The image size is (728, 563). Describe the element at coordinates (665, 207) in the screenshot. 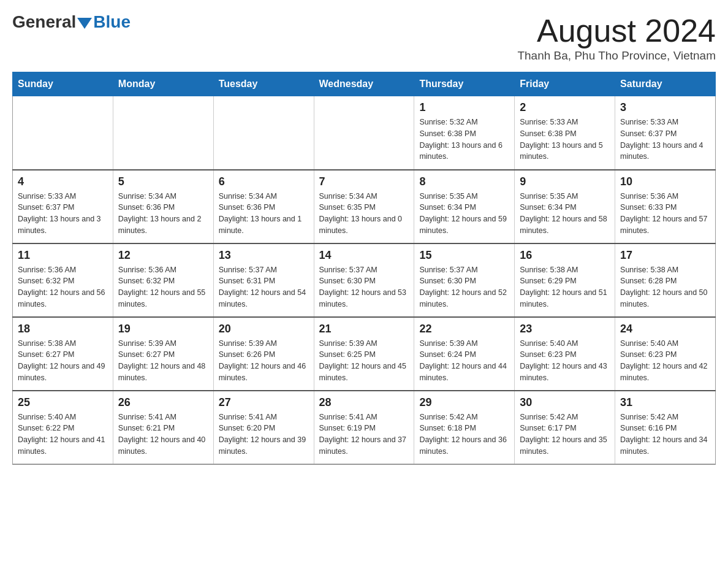

I see `day-cell-w2-d7: 10Sunrise: 5:36 AMSunset: 6:33 PMDayligh…` at that location.